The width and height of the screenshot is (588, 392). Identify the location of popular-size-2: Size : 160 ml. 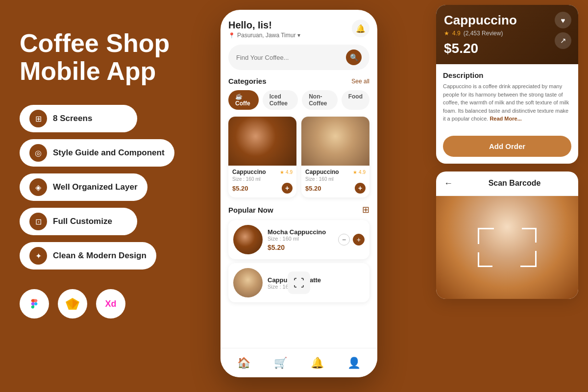
(316, 287).